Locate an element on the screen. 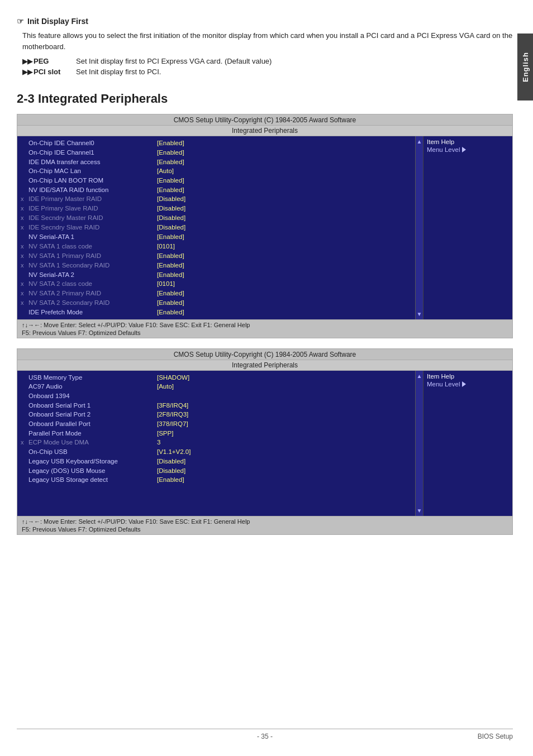  cmos1-row-value-9: [Disabled] is located at coordinates (171, 228).